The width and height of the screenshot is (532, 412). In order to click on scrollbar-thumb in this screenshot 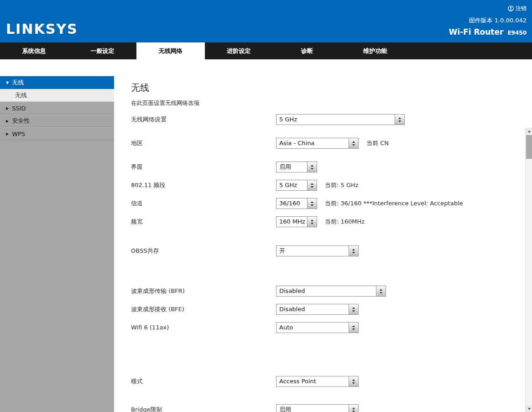, I will do `click(529, 147)`.